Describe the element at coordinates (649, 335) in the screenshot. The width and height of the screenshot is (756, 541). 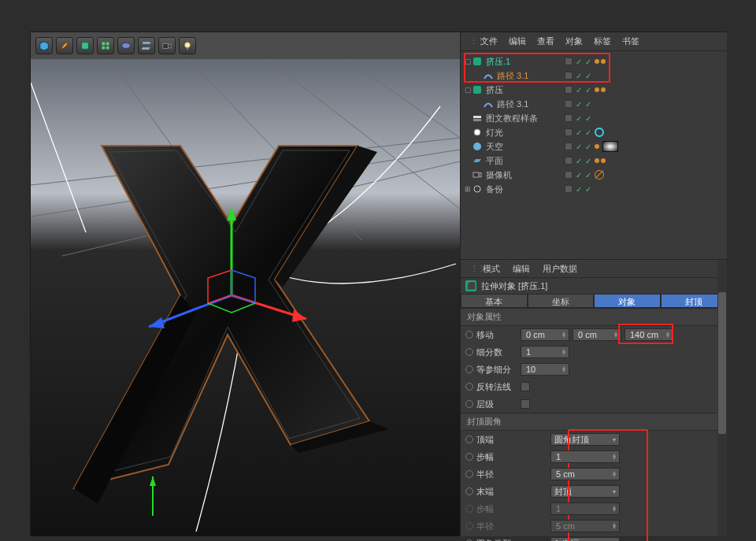
I see `move-z-field: 140 cm▴▾` at that location.